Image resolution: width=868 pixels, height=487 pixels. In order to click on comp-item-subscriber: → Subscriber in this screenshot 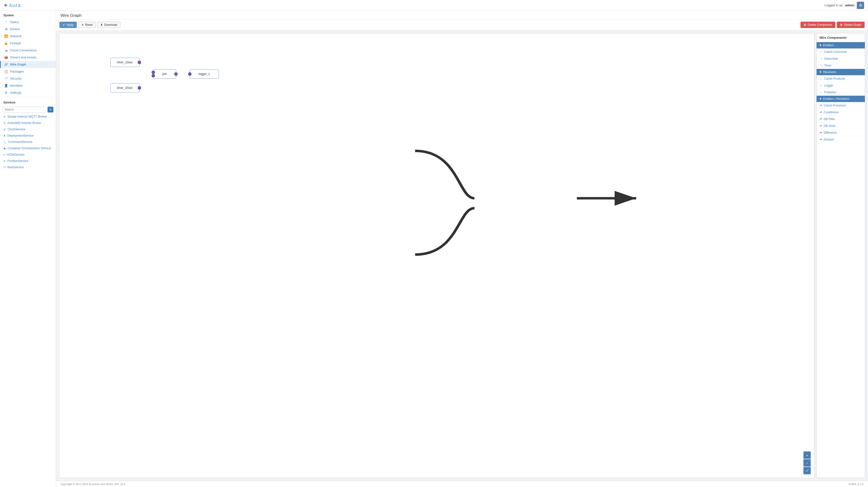, I will do `click(841, 59)`.